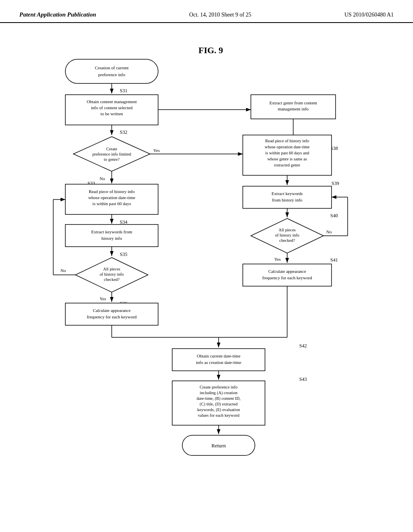 This screenshot has width=413, height=532. What do you see at coordinates (58, 15) in the screenshot?
I see `header-left: Patent Application Publication` at bounding box center [58, 15].